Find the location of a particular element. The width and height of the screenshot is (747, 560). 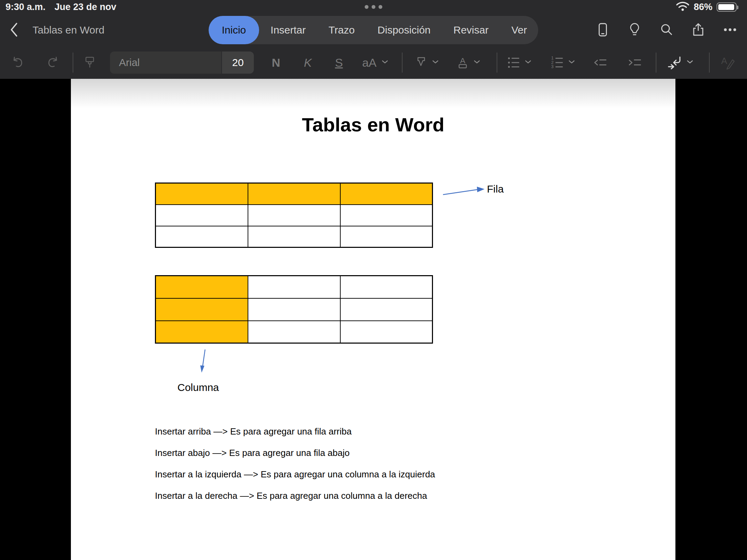

fila-arrow is located at coordinates (463, 191).